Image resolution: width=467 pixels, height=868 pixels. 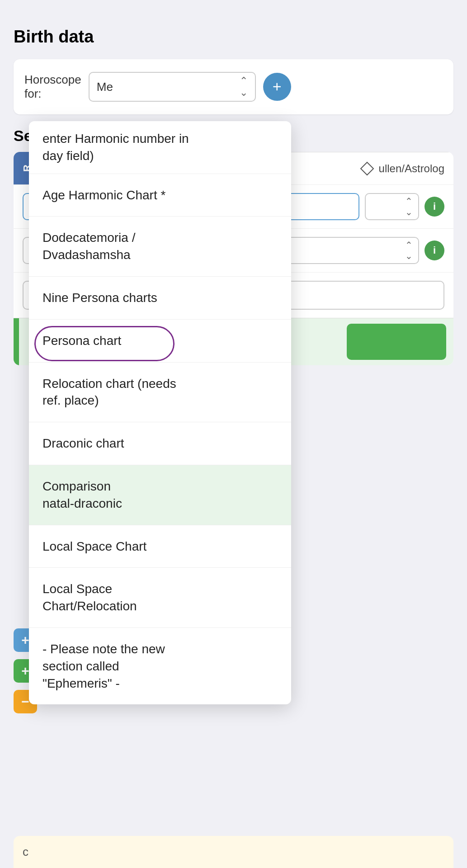 What do you see at coordinates (233, 852) in the screenshot?
I see `bottom-card: c` at bounding box center [233, 852].